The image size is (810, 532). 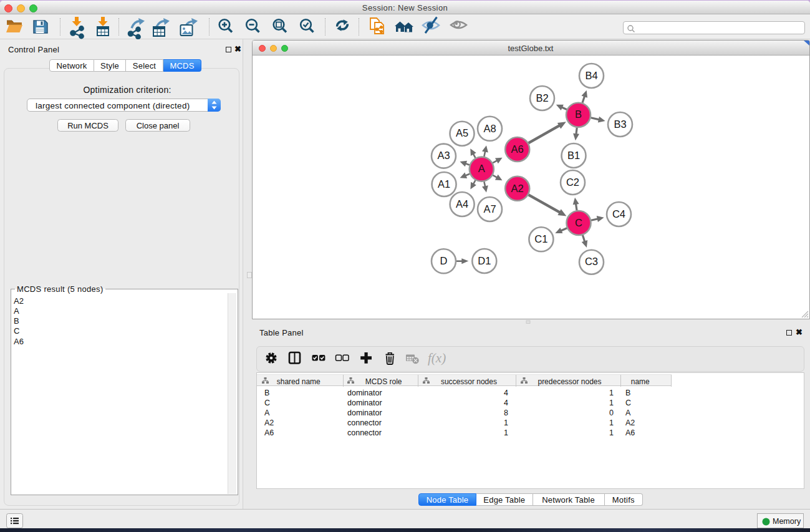 I want to click on svg-text: C2, so click(x=572, y=181).